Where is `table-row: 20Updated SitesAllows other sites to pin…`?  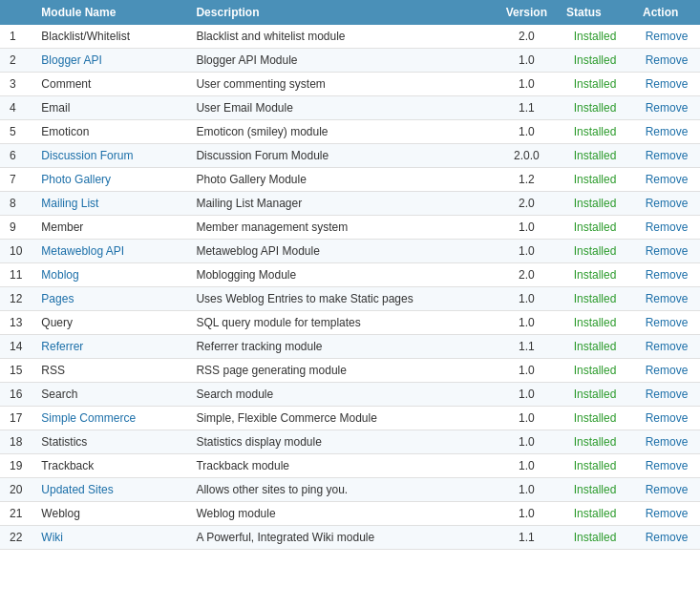 table-row: 20Updated SitesAllows other sites to pin… is located at coordinates (350, 491).